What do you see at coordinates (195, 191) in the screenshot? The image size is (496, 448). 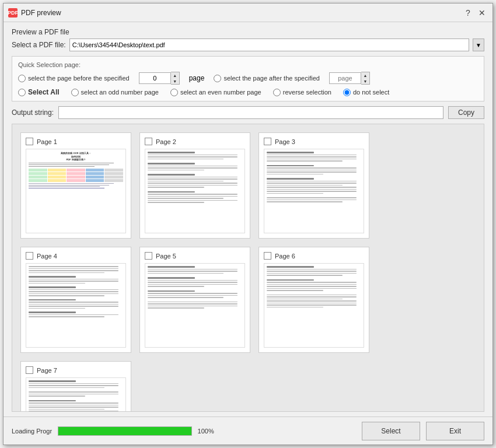 I see `page-2-preview` at bounding box center [195, 191].